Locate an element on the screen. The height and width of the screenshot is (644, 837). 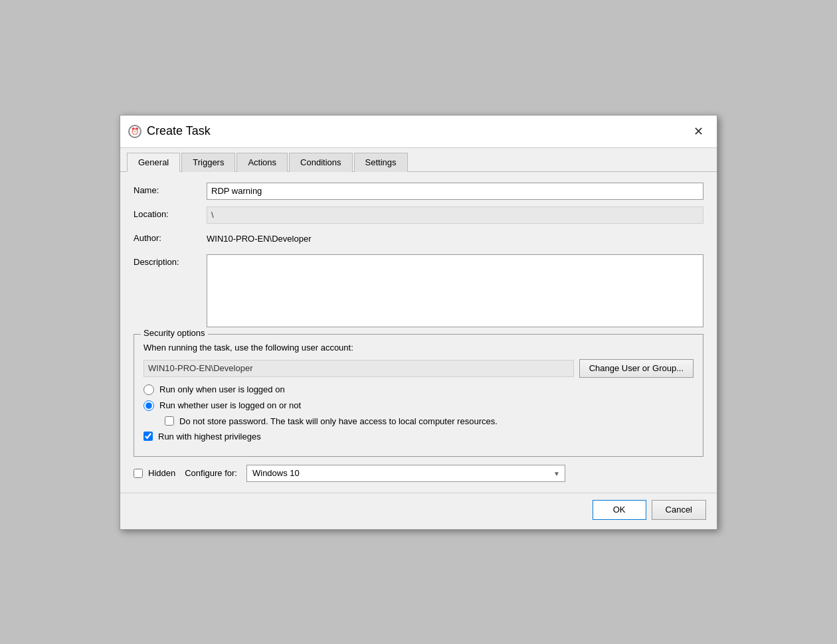
donotstore-row: Do not store password. The task will onl… is located at coordinates (429, 421).